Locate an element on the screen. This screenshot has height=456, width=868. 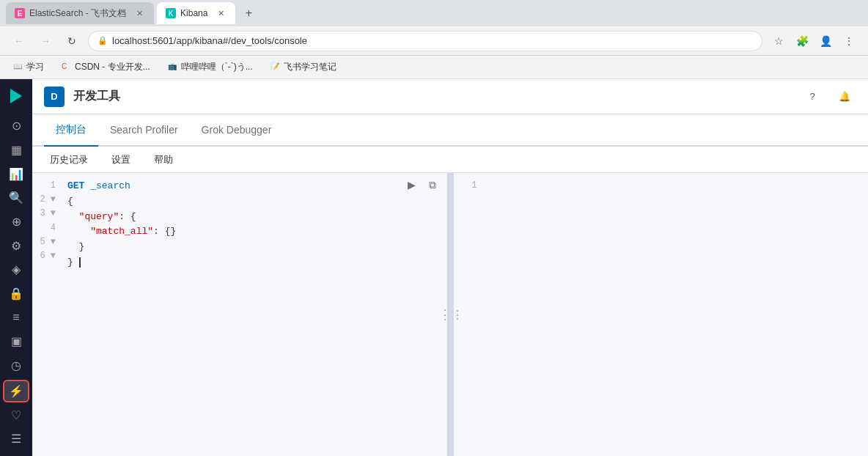
tab-search-profiler: Search Profiler is located at coordinates (144, 130).